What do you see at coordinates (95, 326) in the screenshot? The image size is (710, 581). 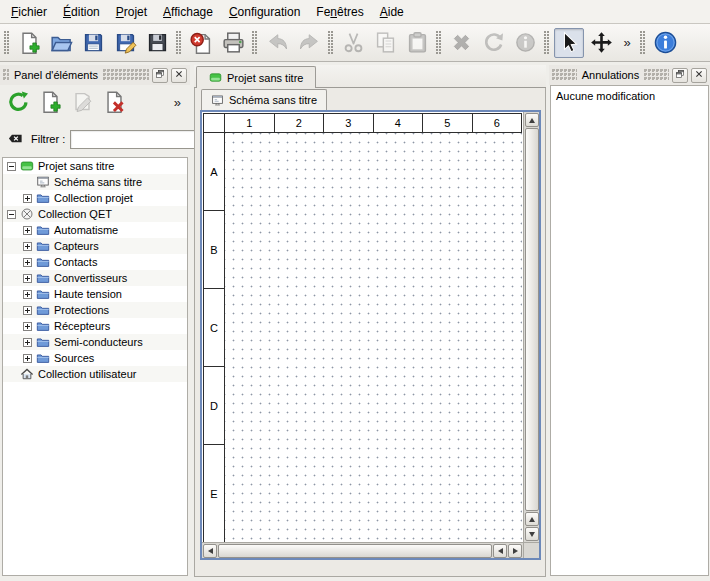 I see `tree-item-recepteurs: Récepteurs` at bounding box center [95, 326].